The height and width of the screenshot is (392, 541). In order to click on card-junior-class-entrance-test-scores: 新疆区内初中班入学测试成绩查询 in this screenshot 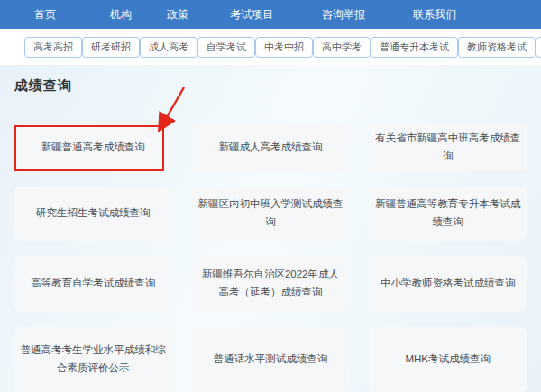, I will do `click(270, 214)`.